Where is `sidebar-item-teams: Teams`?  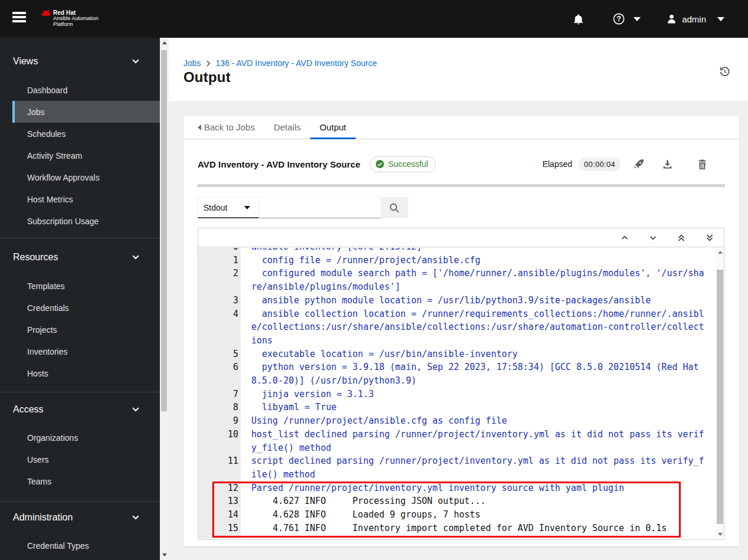
sidebar-item-teams: Teams is located at coordinates (86, 482).